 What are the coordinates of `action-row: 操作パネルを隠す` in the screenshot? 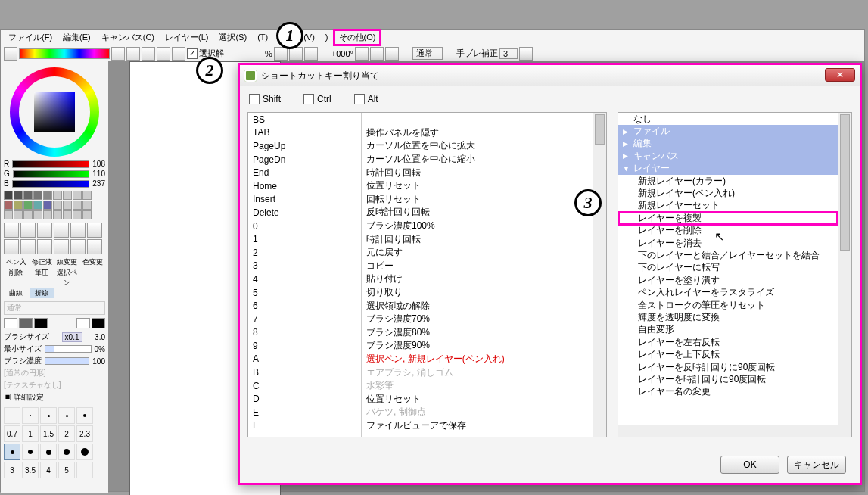 It's located at (477, 133).